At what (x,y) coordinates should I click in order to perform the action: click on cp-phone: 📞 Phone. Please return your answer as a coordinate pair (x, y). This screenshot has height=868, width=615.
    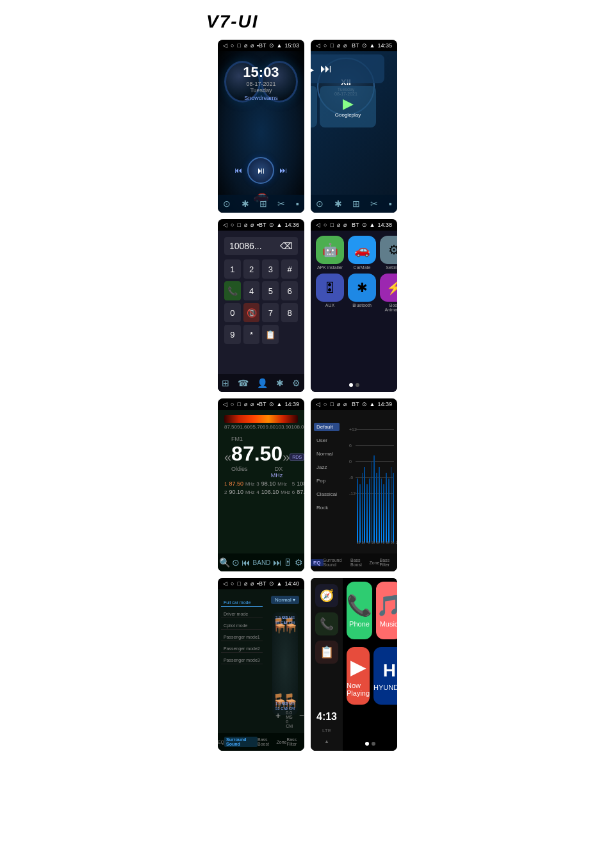
    Looking at the image, I should click on (359, 610).